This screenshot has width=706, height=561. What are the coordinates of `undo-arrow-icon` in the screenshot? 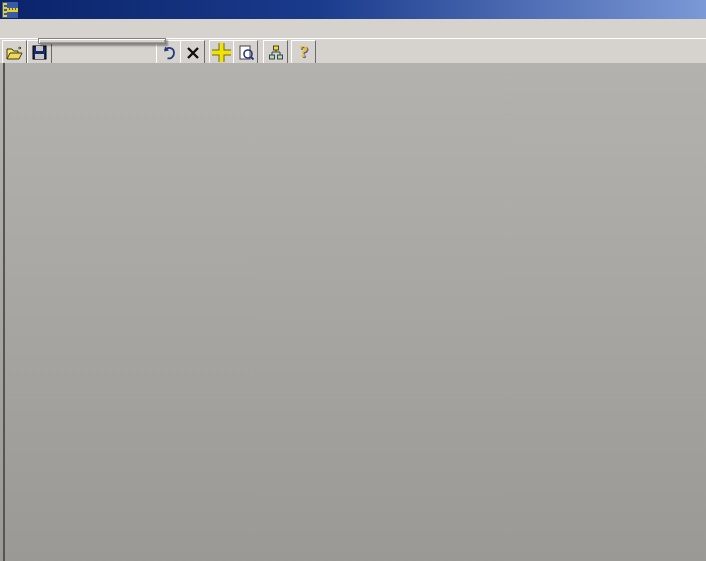 It's located at (169, 53).